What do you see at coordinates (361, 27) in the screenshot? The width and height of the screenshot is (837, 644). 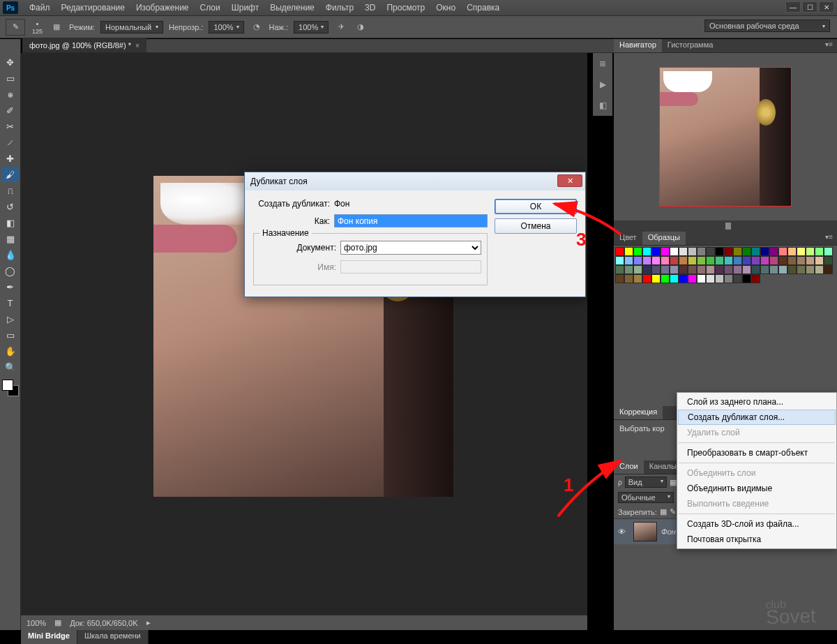 I see `pressure-size-icon: ◑` at bounding box center [361, 27].